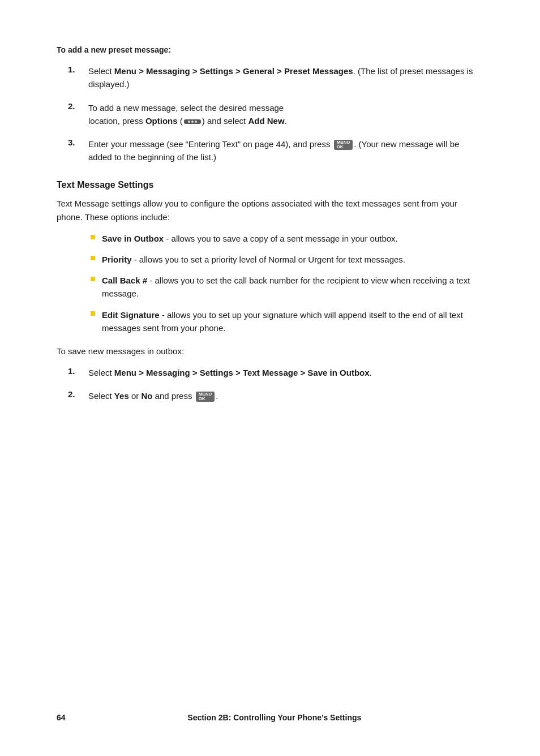 This screenshot has width=540, height=756. What do you see at coordinates (287, 287) in the screenshot?
I see `list-item: Call Back # - allows you to set the call…` at bounding box center [287, 287].